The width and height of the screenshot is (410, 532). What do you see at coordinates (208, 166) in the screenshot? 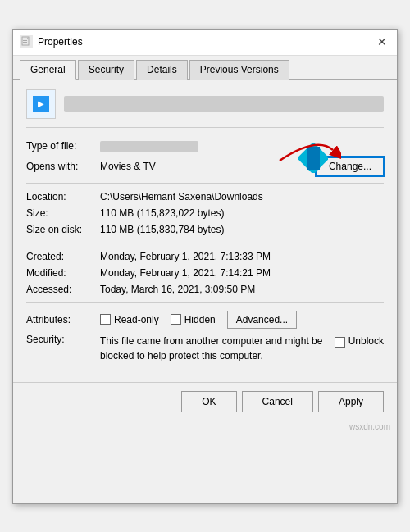
I see `opens-with-app: Movies & TV` at bounding box center [208, 166].